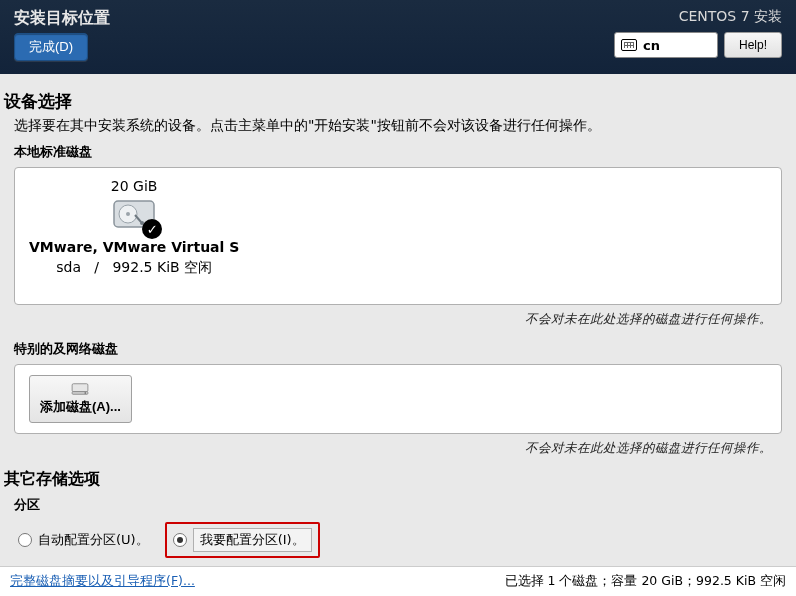 The height and width of the screenshot is (596, 796). What do you see at coordinates (242, 540) in the screenshot?
I see `manual-partition-highlight: 我要配置分区(I)。` at bounding box center [242, 540].